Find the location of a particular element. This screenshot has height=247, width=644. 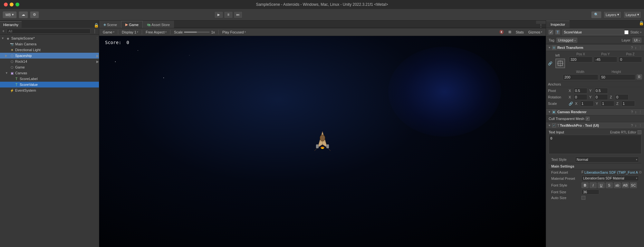

gizmos-button: Gizmos ▾ is located at coordinates (535, 32).